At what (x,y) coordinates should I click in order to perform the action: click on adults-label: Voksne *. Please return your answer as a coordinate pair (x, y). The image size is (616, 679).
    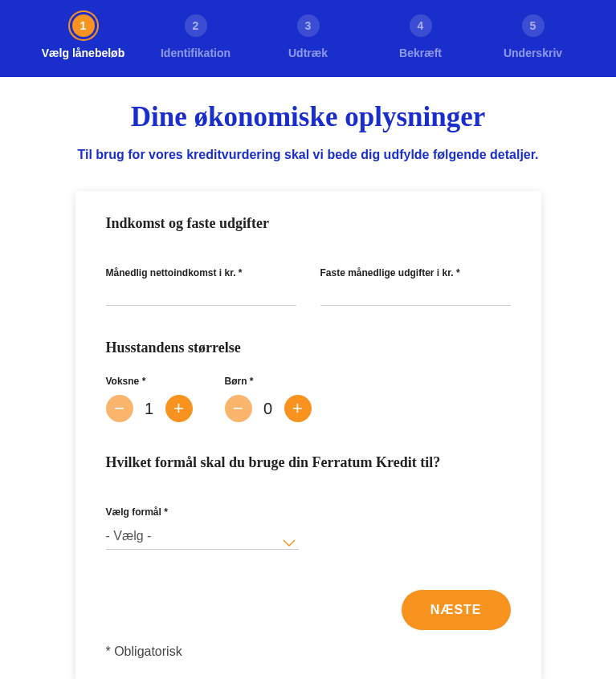
    Looking at the image, I should click on (149, 381).